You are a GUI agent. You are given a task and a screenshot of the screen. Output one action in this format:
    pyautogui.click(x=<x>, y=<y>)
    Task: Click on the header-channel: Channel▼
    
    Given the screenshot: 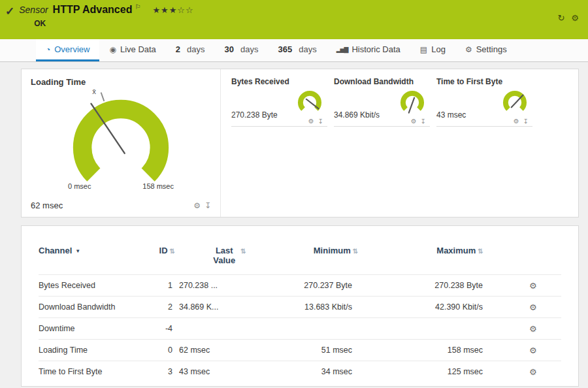 What is the action you would take?
    pyautogui.click(x=91, y=251)
    